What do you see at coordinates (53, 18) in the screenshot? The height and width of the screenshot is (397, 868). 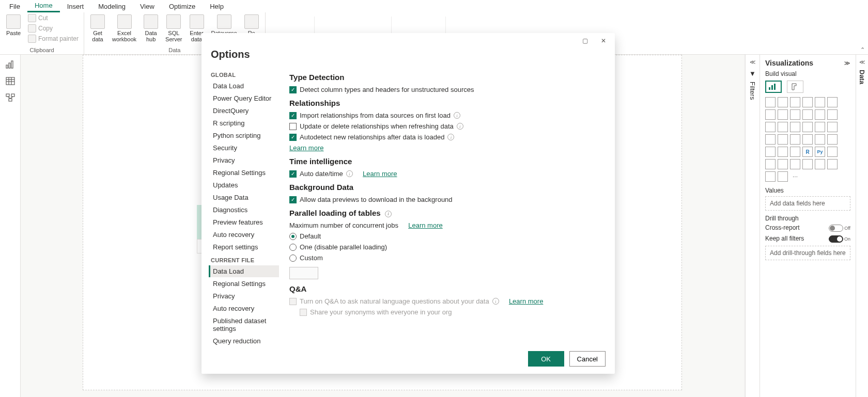 I see `cut-button: Cut` at bounding box center [53, 18].